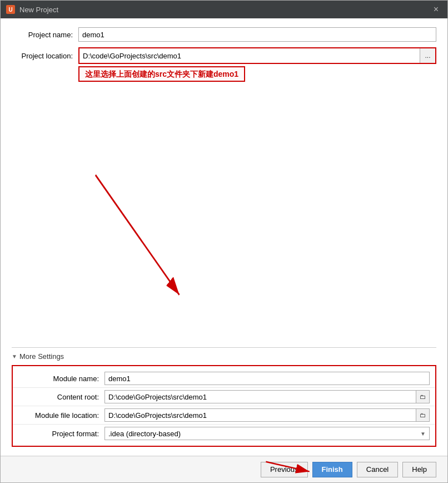  I want to click on module-file-label: Module file location:, so click(61, 415).